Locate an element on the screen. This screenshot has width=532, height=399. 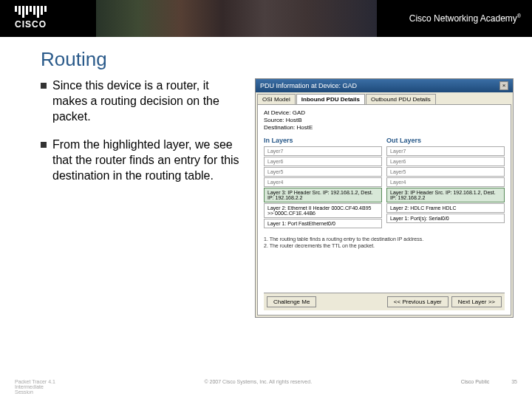
slide-header: CISCO Cisco Networking Academy® is located at coordinates (266, 18).